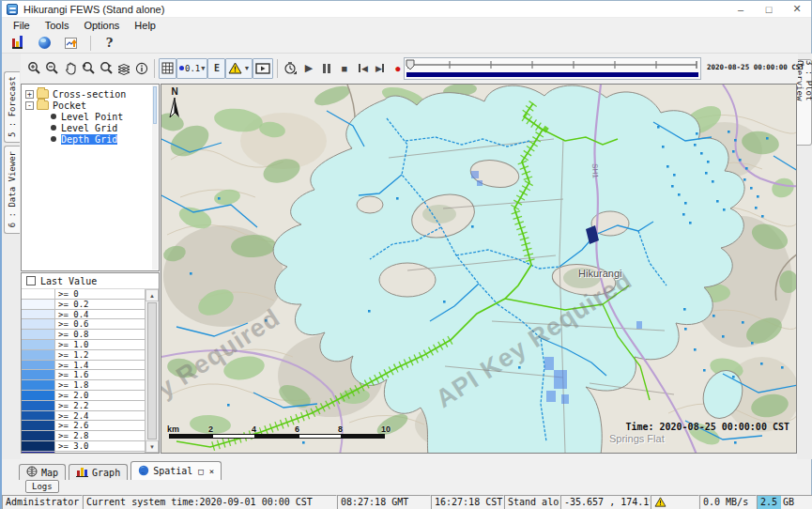 This screenshot has width=812, height=509. I want to click on legend-row: >= 3.0, so click(83, 447).